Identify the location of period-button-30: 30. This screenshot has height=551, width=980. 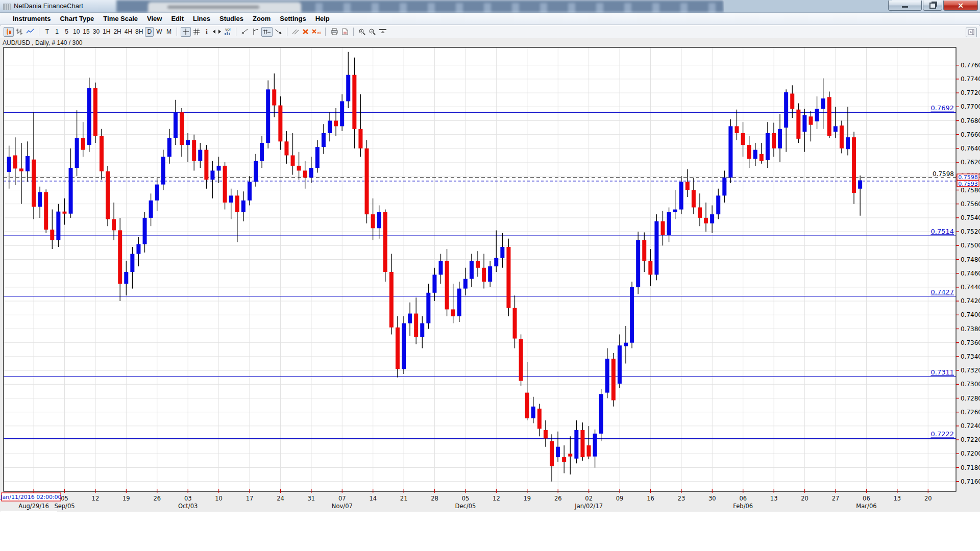
(96, 32).